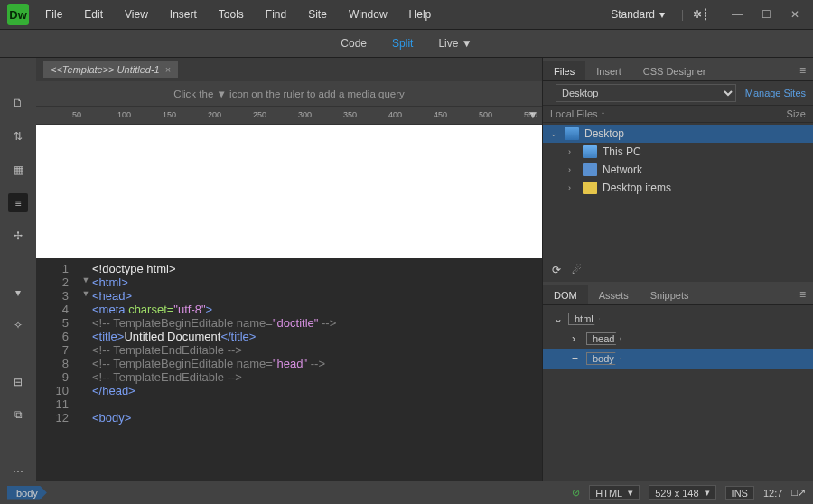  Describe the element at coordinates (18, 415) in the screenshot. I see `inspect-icon: ⧉` at that location.